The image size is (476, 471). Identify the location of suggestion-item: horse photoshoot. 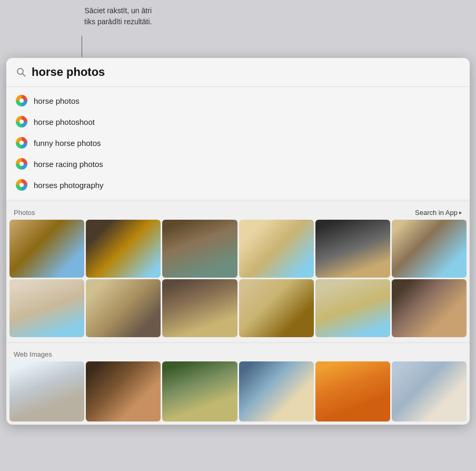
(238, 122).